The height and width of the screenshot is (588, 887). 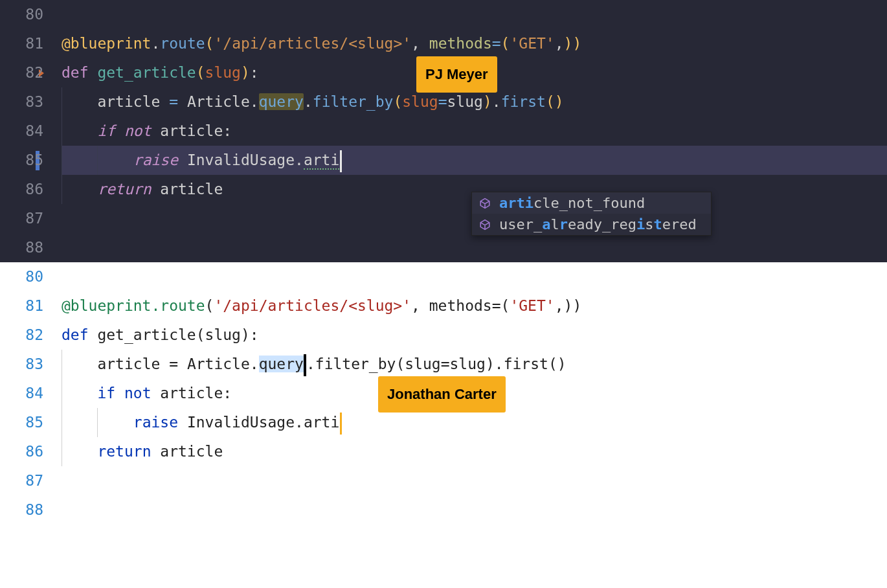 What do you see at coordinates (444, 73) in the screenshot?
I see `code-line: 82 def get_article(slug): PJ Meyer` at bounding box center [444, 73].